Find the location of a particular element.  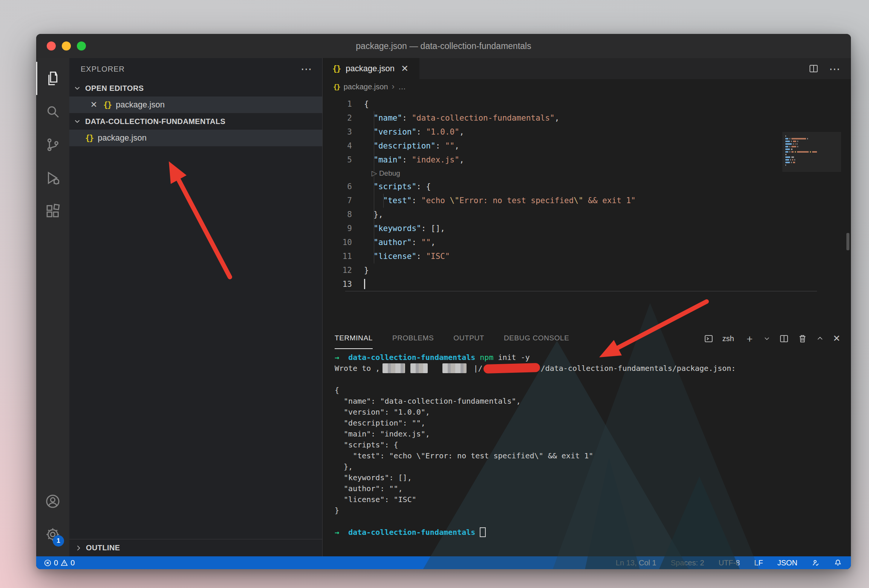

status-cursor-position: Ln 13, Col 1 is located at coordinates (636, 563).